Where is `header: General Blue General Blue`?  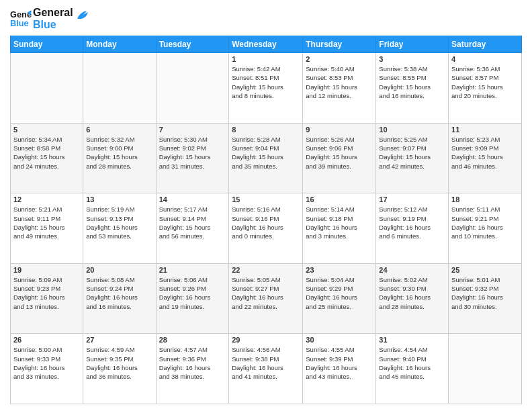 header: General Blue General Blue is located at coordinates (266, 19).